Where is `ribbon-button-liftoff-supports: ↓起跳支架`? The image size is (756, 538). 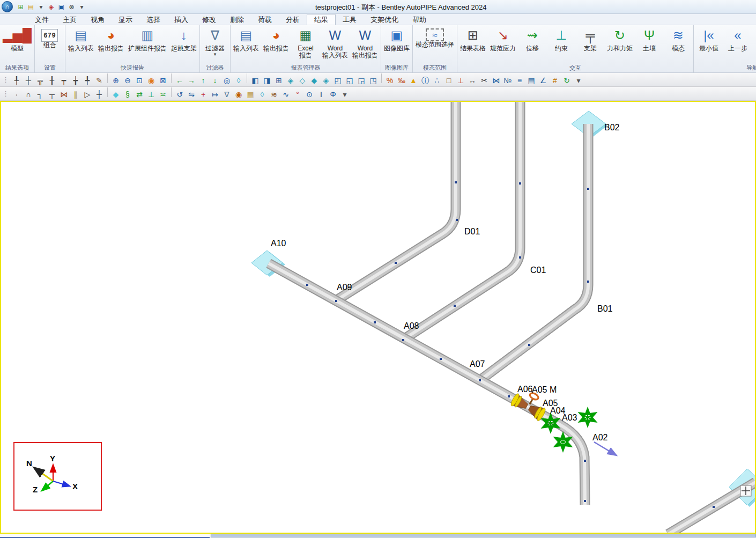 ribbon-button-liftoff-supports: ↓起跳支架 is located at coordinates (184, 45).